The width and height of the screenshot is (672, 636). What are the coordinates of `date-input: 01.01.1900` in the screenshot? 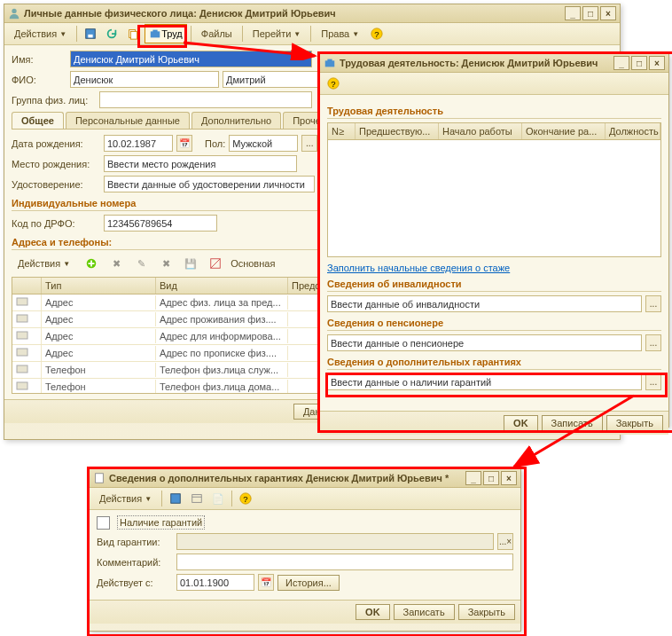 It's located at (215, 582).